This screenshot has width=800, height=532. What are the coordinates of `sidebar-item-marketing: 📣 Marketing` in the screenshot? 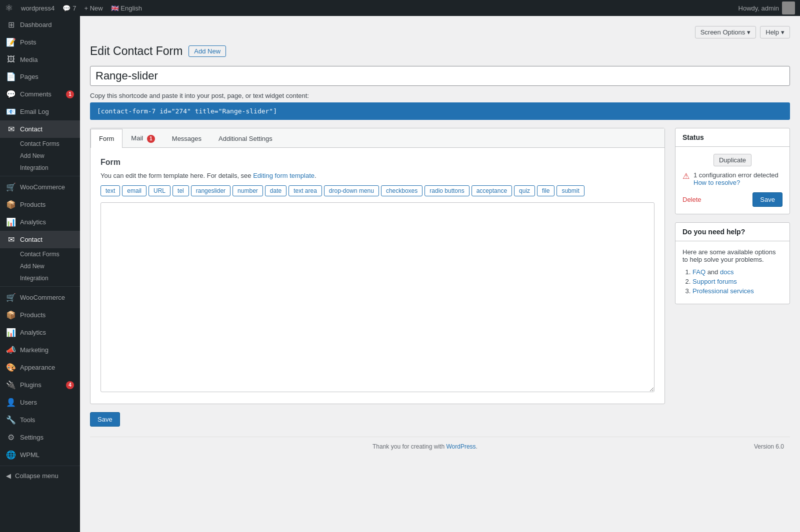 It's located at (40, 350).